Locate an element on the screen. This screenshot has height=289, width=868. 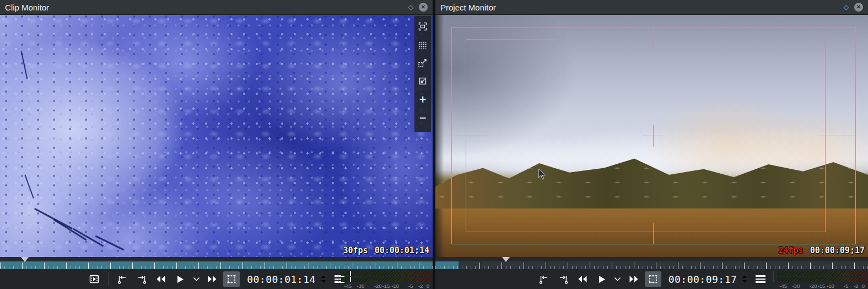
project-monitor-title: Project Monitor is located at coordinates (639, 8).